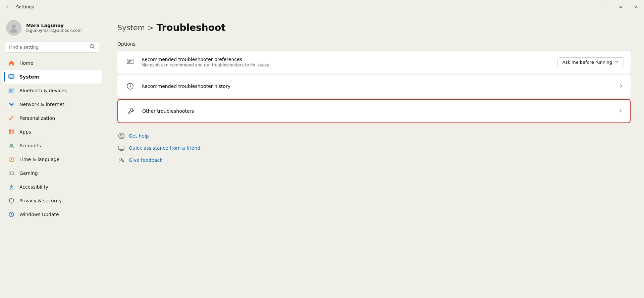  What do you see at coordinates (11, 132) in the screenshot?
I see `apps-icon` at bounding box center [11, 132].